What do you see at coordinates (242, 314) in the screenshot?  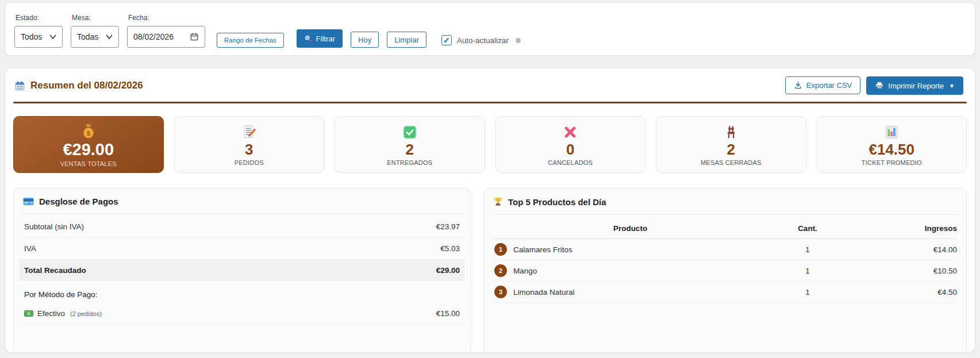 I see `payment-methods-rows: Efectivo (2 pedidos) €15.00` at bounding box center [242, 314].